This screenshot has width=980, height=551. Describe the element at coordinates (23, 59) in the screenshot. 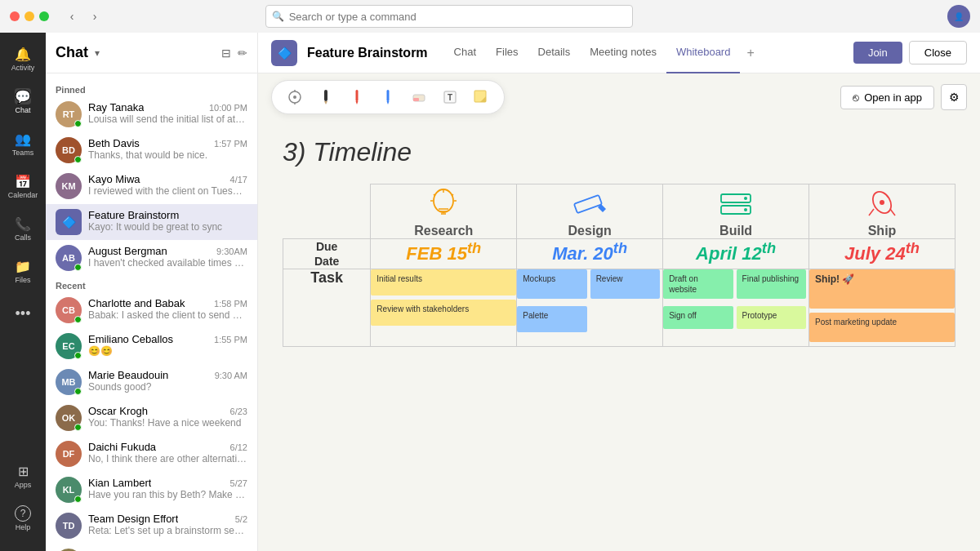

I see `sidebar-item-activity: 🔔 Activity` at that location.